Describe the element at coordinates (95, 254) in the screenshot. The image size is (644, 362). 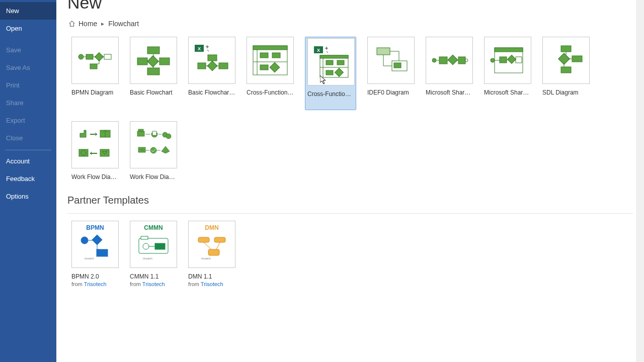
I see `partner-bpmn: BPMN trisotech BPMN 2.0 from Trisotech` at that location.